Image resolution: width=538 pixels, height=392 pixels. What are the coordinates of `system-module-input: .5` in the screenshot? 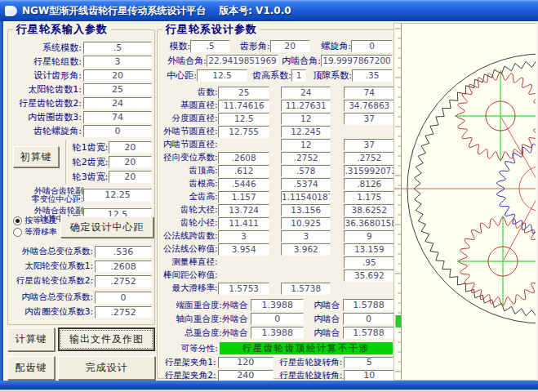 It's located at (118, 47).